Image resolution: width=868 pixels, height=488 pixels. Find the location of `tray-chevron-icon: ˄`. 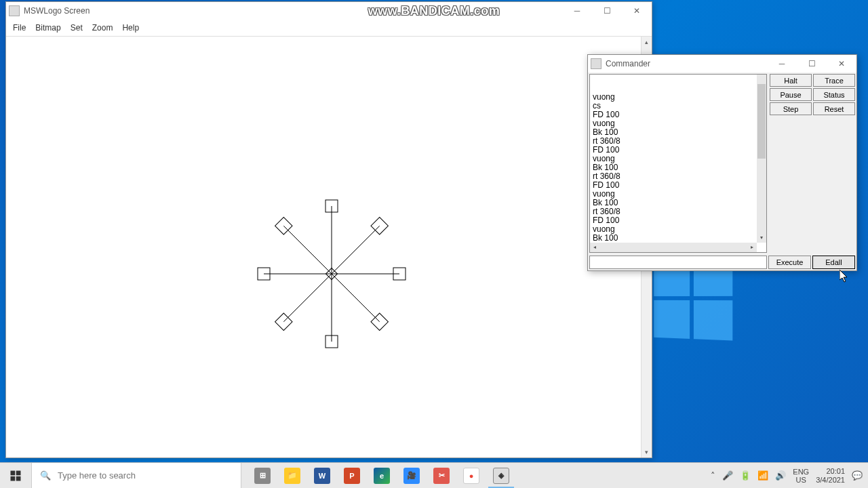

tray-chevron-icon: ˄ is located at coordinates (713, 476).